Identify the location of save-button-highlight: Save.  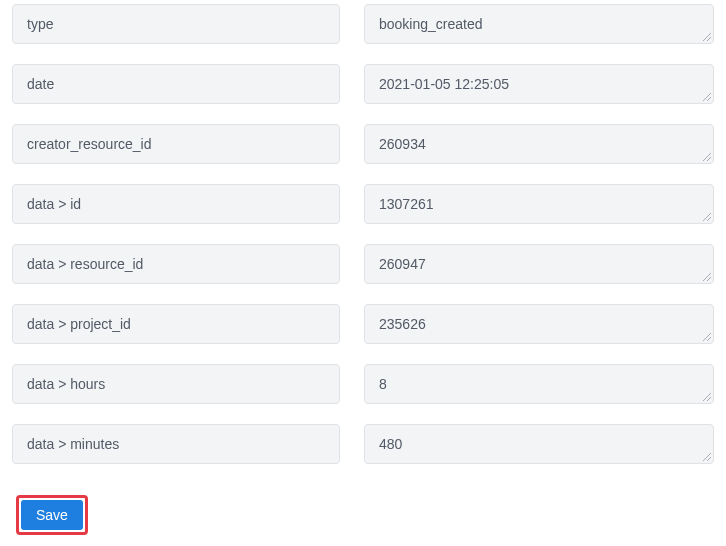
(52, 515).